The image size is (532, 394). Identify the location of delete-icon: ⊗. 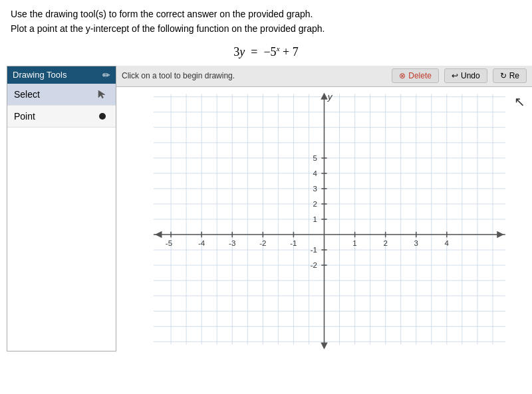
(402, 76).